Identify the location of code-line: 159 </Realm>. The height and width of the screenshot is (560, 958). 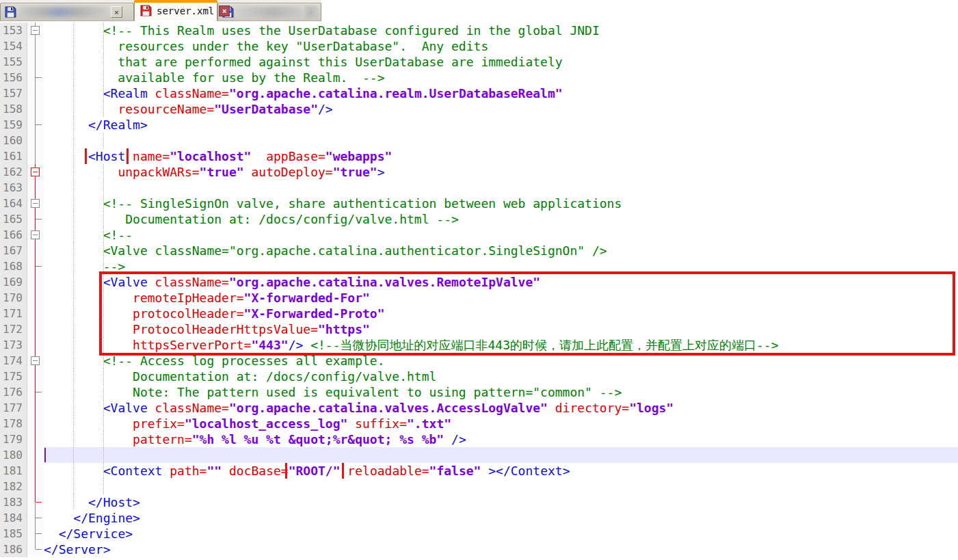
(479, 124).